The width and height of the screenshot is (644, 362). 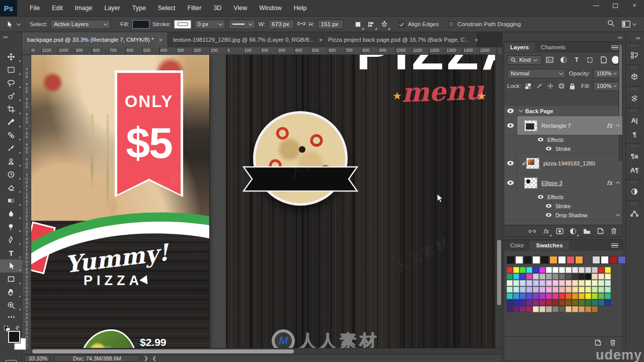 What do you see at coordinates (11, 361) in the screenshot?
I see `quick-mask-button` at bounding box center [11, 361].